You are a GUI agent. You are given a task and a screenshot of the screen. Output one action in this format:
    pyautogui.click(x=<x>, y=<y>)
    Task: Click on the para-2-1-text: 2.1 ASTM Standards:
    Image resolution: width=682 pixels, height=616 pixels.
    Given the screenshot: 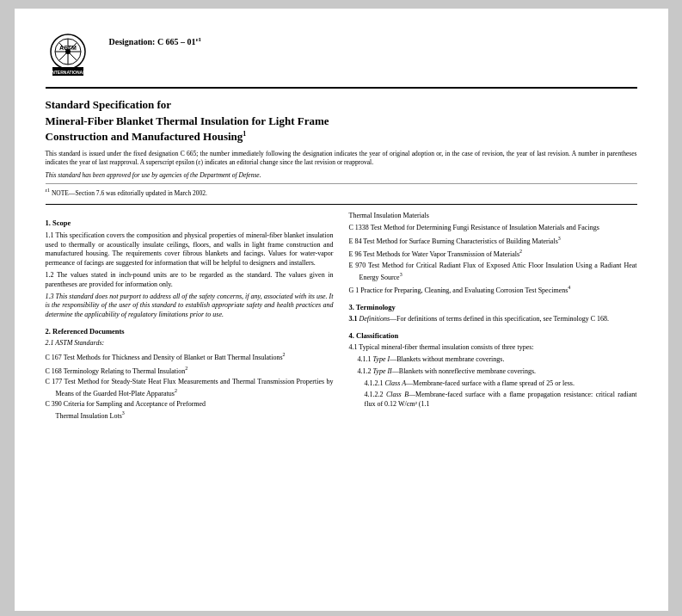 What is the action you would take?
    pyautogui.click(x=76, y=342)
    